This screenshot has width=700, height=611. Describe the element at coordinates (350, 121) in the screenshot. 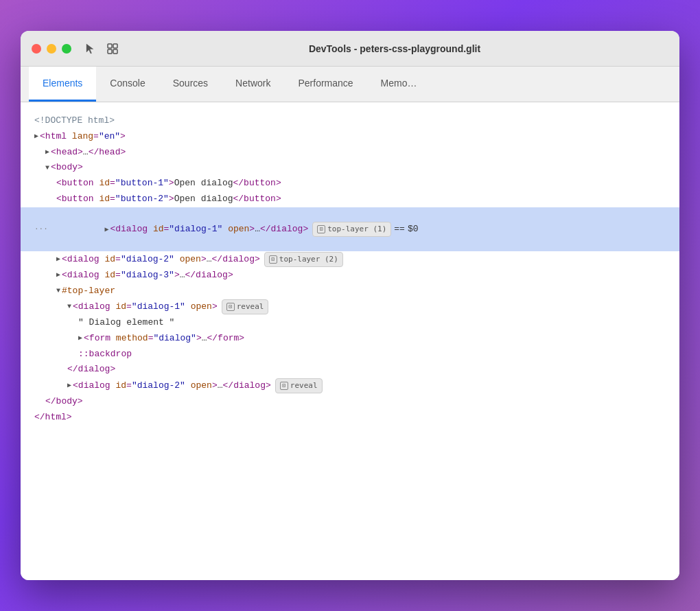

I see `doctype-line: <!DOCTYPE html>` at that location.